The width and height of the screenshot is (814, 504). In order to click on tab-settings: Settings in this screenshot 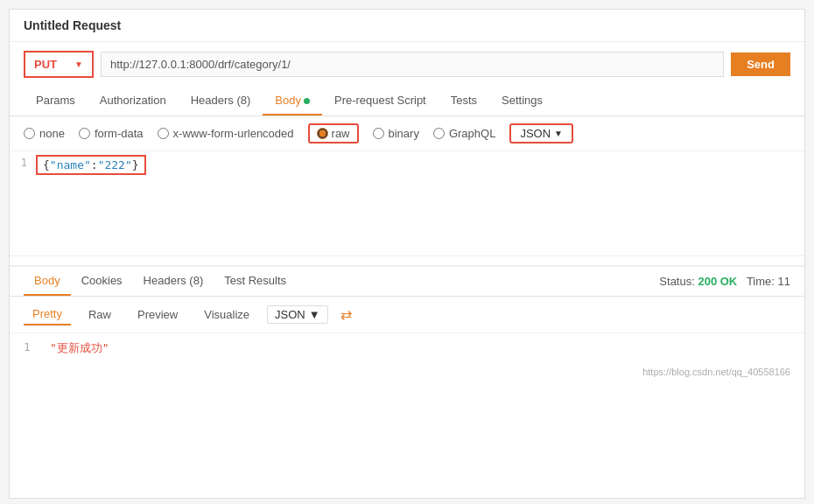, I will do `click(522, 102)`.